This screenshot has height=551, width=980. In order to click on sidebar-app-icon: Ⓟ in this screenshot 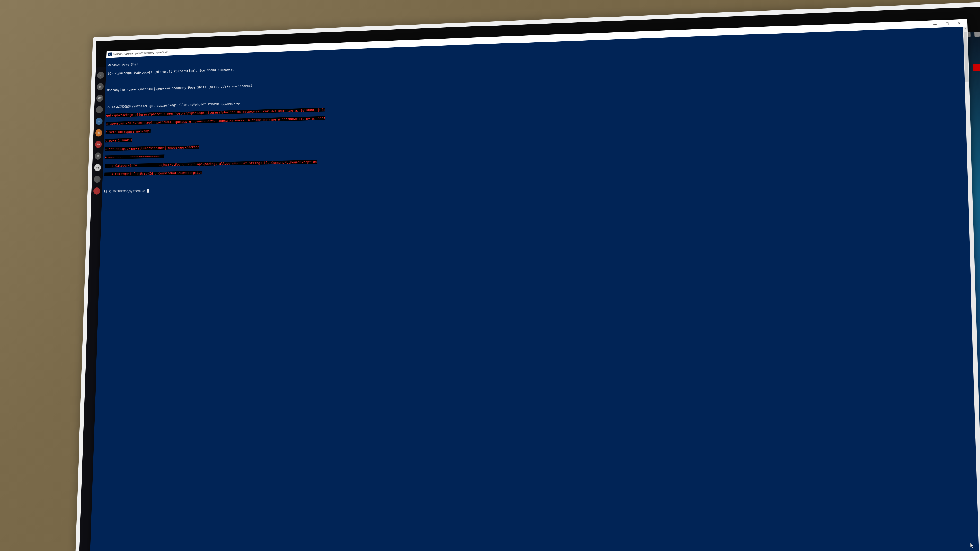, I will do `click(99, 133)`.